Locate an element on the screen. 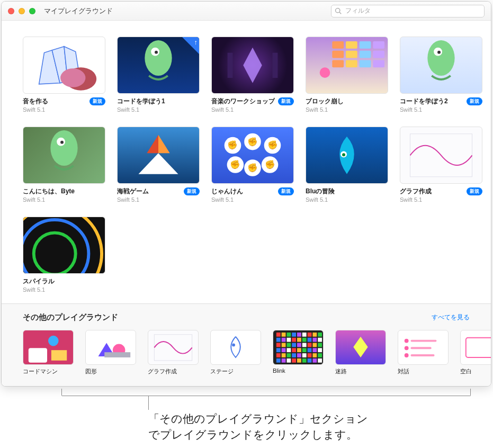 The width and height of the screenshot is (493, 448). zoom-button is located at coordinates (32, 11).